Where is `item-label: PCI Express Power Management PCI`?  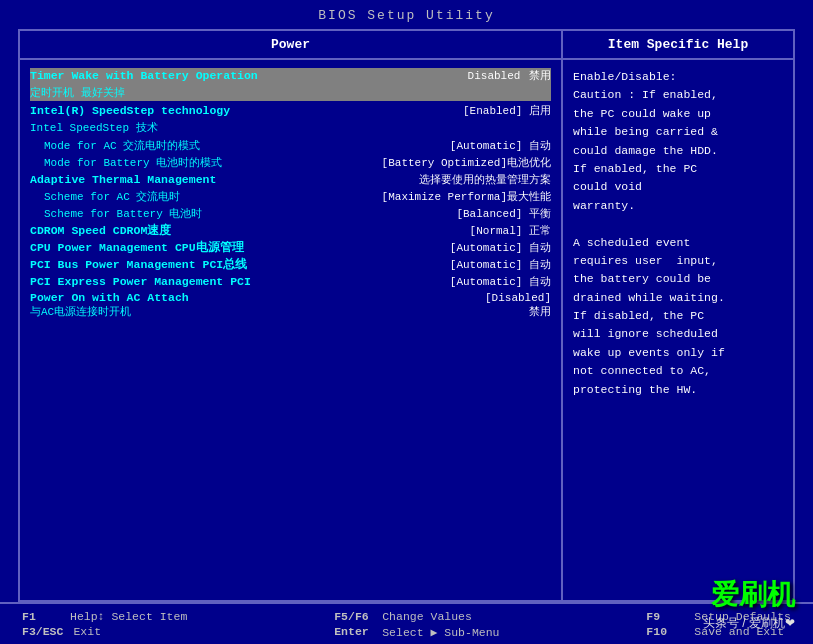 item-label: PCI Express Power Management PCI is located at coordinates (140, 282).